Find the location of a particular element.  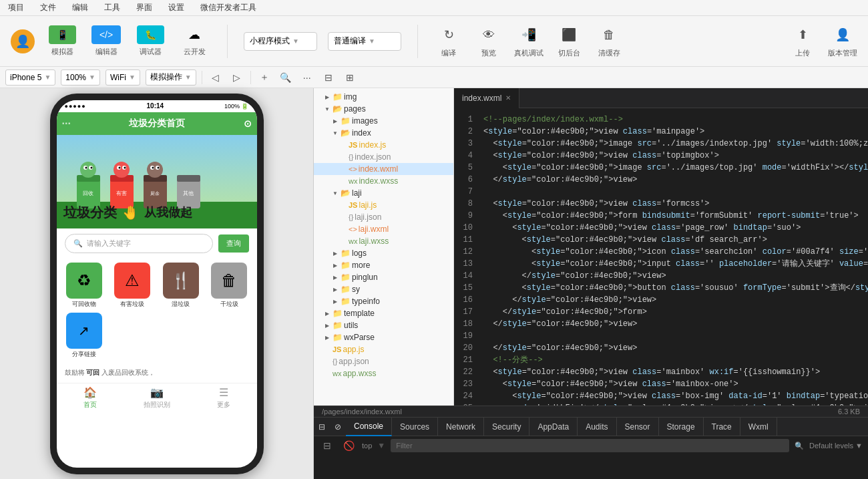

menu-file: 文件 is located at coordinates (48, 8).